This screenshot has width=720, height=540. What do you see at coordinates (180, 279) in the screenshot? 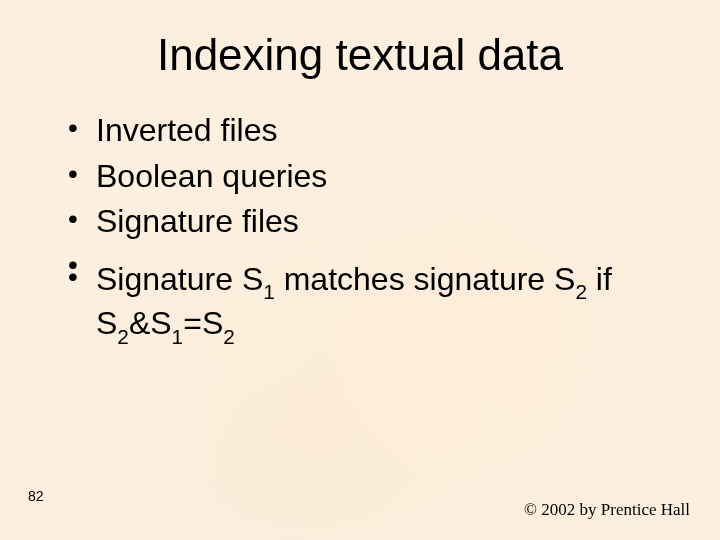
I see `text-run: Signature S` at bounding box center [180, 279].